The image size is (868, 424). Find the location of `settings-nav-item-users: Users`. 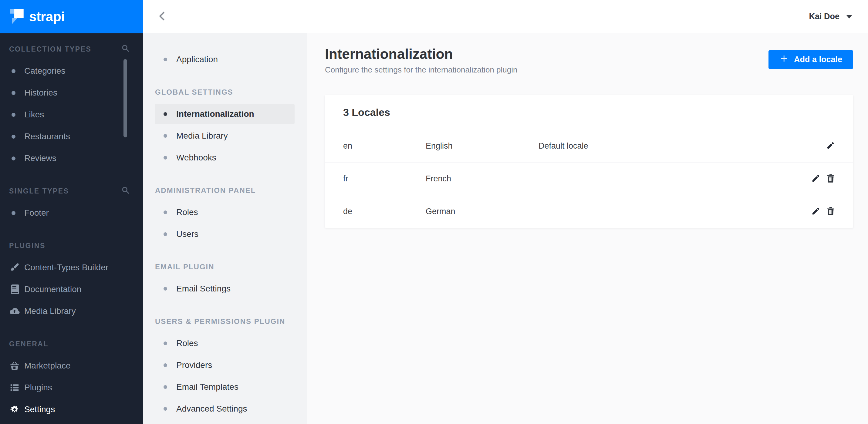

settings-nav-item-users: Users is located at coordinates (225, 234).